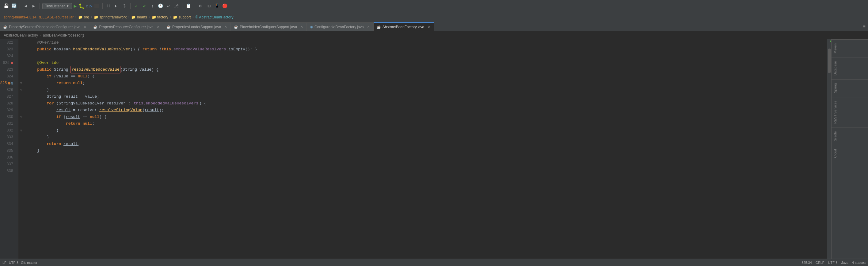 This screenshot has width=868, height=266. I want to click on code-830-ind, so click(37, 104).